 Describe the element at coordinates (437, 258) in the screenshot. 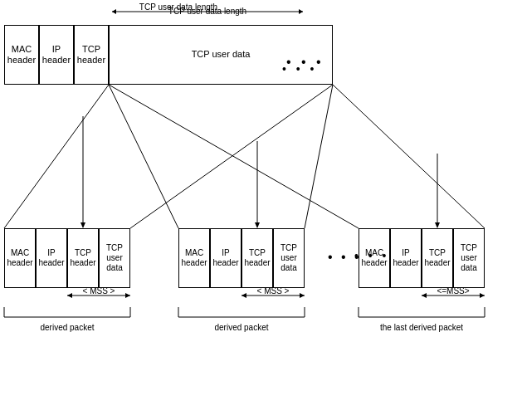

I see `last-tcp-header: TCP header` at that location.